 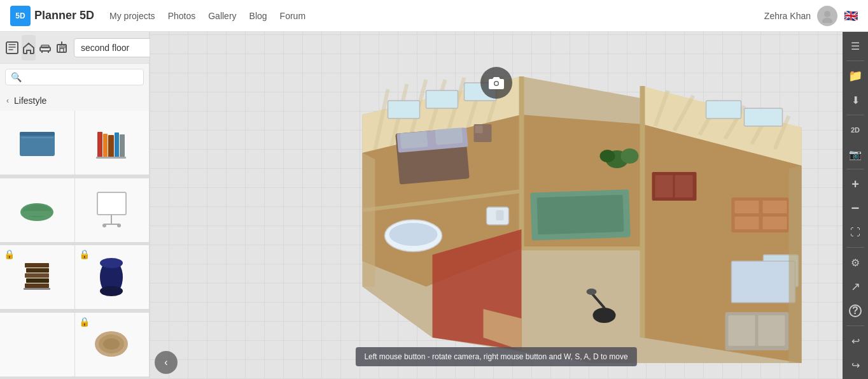 I want to click on 2d-button: 2D, so click(x=855, y=130).